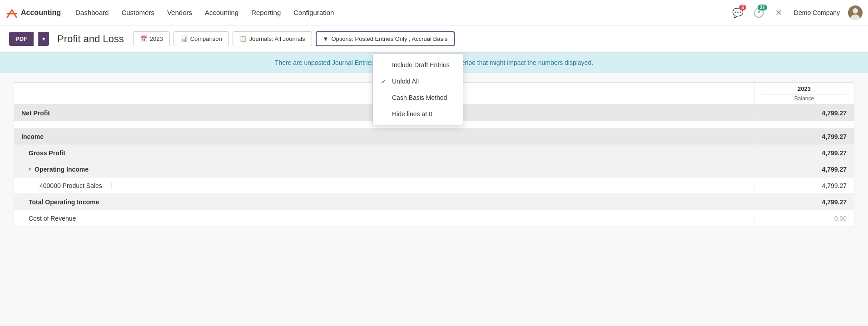 This screenshot has width=868, height=326. I want to click on table-row: Total Operating Income 4,799.27, so click(434, 202).